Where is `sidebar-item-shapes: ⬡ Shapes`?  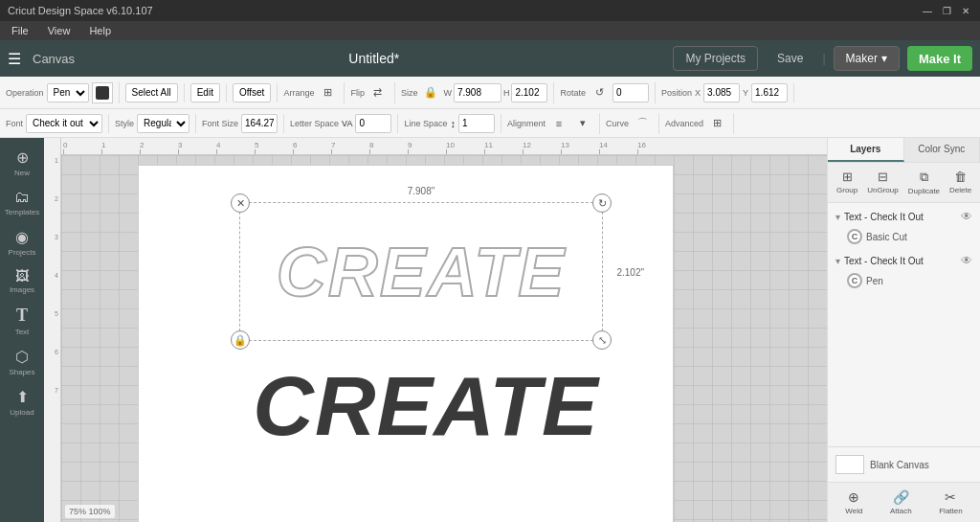
sidebar-item-shapes: ⬡ Shapes is located at coordinates (22, 362).